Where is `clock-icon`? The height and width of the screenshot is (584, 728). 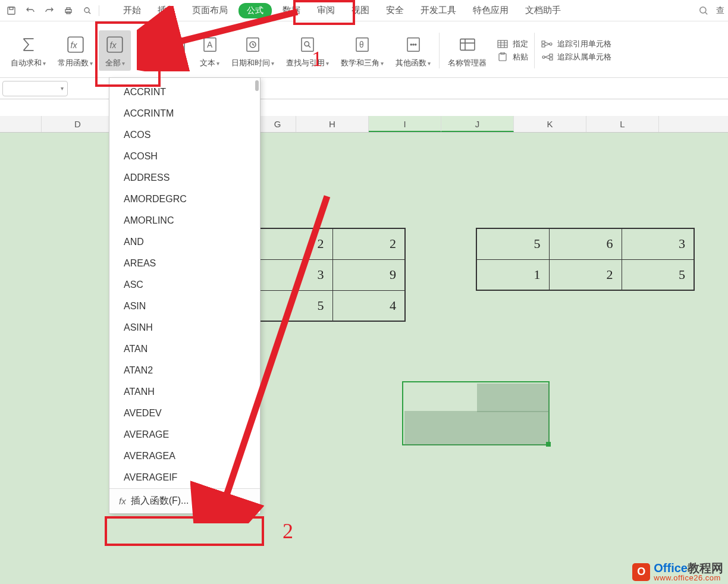
clock-icon is located at coordinates (253, 45).